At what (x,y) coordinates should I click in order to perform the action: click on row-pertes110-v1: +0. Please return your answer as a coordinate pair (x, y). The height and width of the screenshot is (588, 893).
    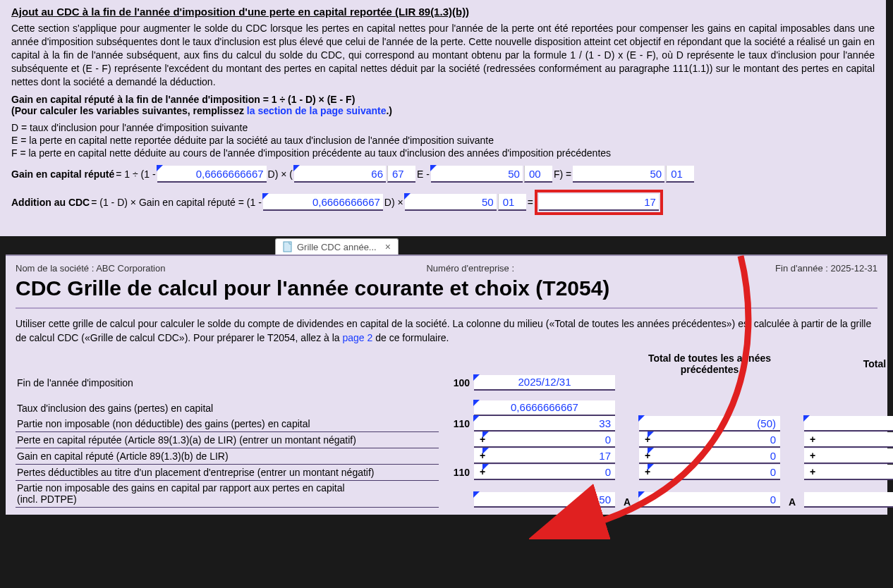
    Looking at the image, I should click on (545, 472).